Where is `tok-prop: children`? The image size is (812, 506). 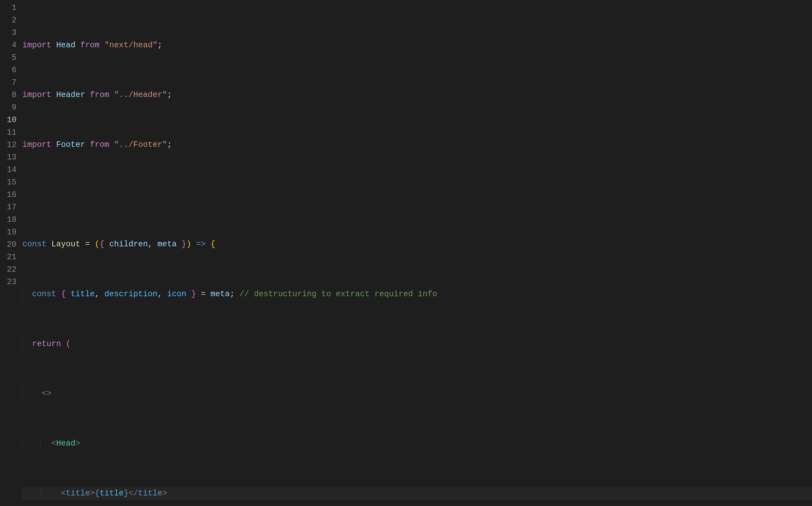
tok-prop: children is located at coordinates (129, 244).